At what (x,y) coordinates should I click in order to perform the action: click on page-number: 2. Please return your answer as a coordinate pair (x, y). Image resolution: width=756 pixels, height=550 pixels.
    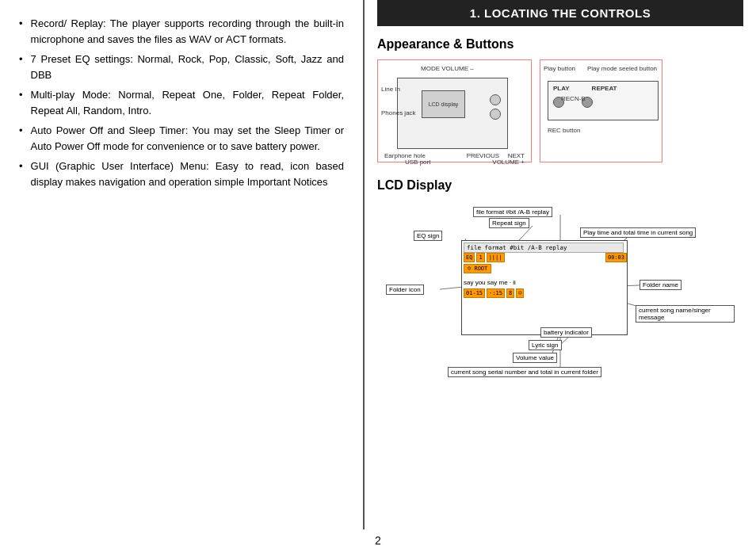
    Looking at the image, I should click on (378, 540).